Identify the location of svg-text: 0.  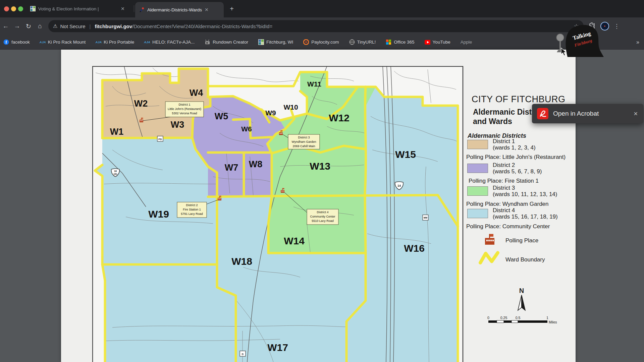
(488, 318).